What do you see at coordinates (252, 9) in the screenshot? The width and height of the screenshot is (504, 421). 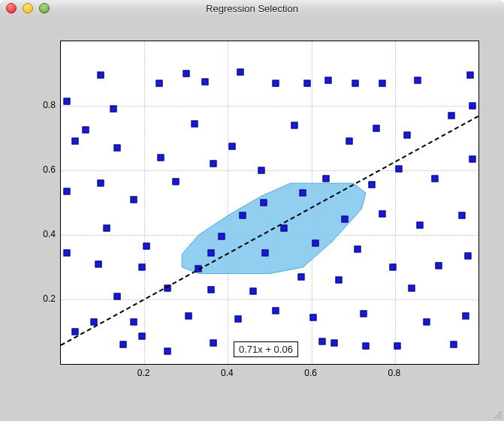 I see `titlebar: Regression Selection` at bounding box center [252, 9].